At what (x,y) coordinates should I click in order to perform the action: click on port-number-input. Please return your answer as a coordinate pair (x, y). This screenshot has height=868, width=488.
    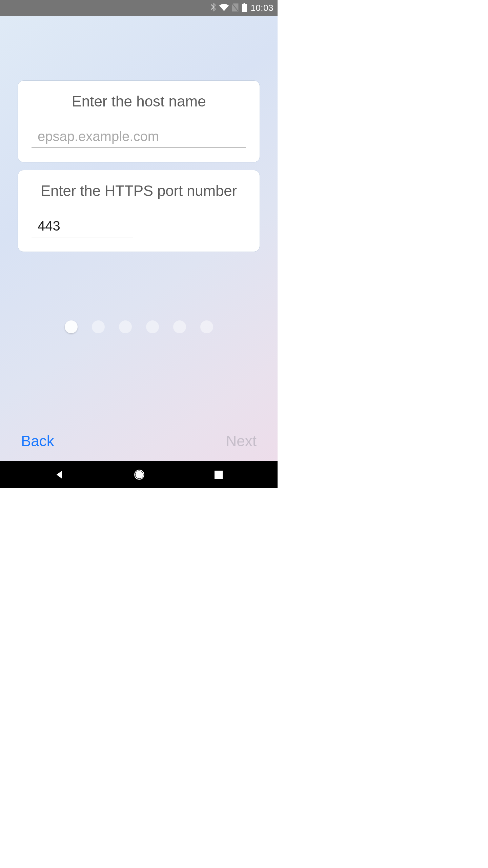
    Looking at the image, I should click on (82, 227).